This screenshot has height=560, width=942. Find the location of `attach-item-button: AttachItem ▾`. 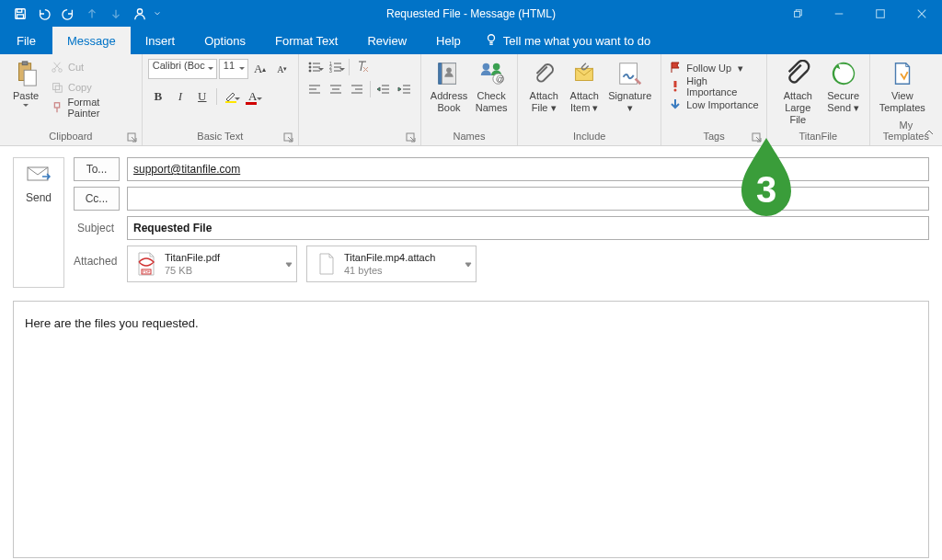

attach-item-button: AttachItem ▾ is located at coordinates (584, 86).